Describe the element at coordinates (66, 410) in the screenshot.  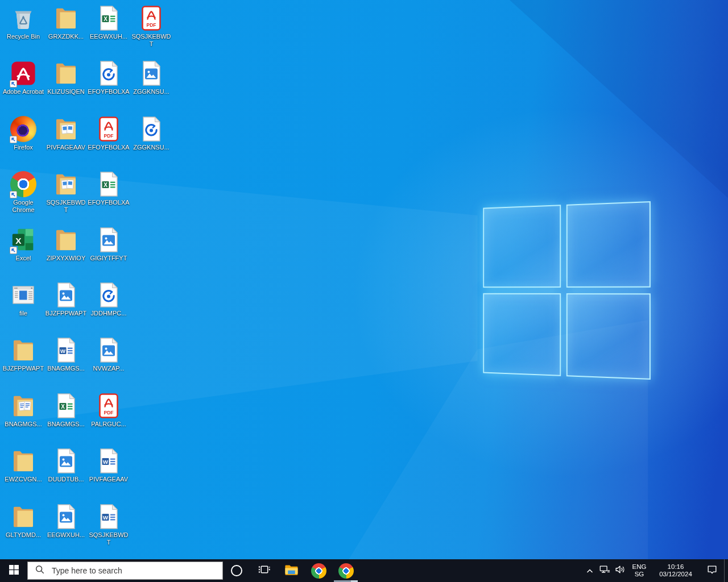
I see `desktop-icon-bnagmgs: X BNAGMGS...` at that location.